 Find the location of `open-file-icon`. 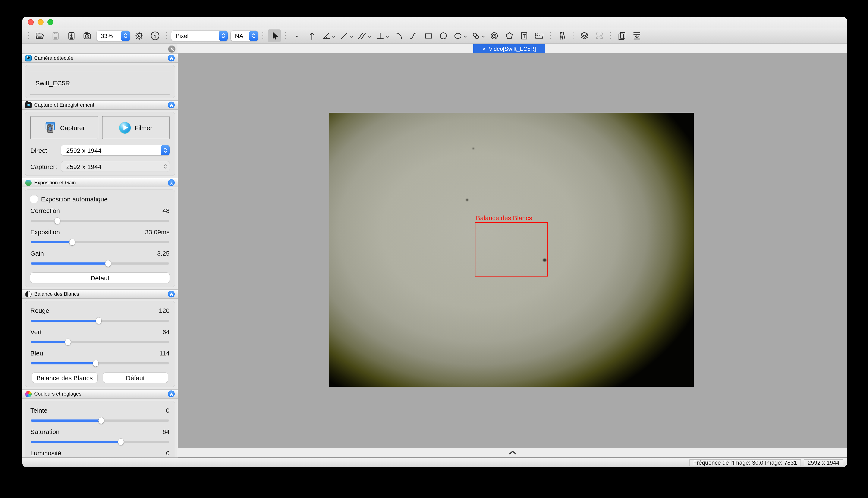

open-file-icon is located at coordinates (40, 36).